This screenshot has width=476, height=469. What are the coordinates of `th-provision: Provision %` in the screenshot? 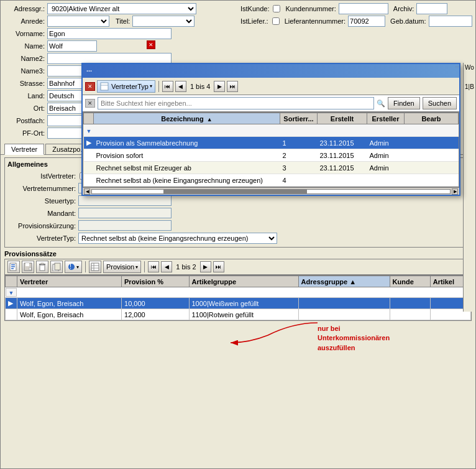 It's located at (155, 282).